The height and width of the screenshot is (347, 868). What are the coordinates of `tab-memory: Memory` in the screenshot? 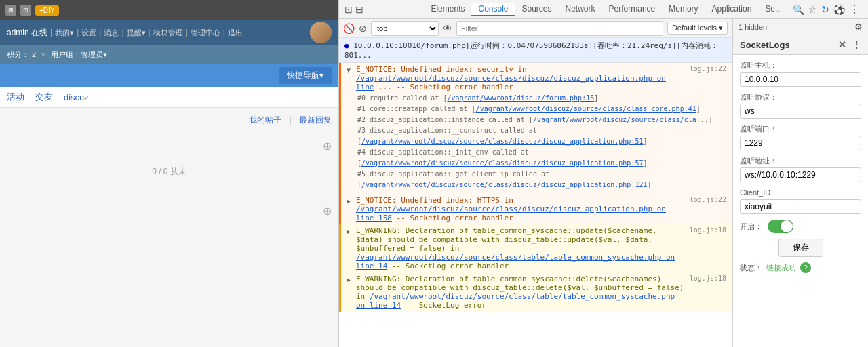 It's located at (684, 9).